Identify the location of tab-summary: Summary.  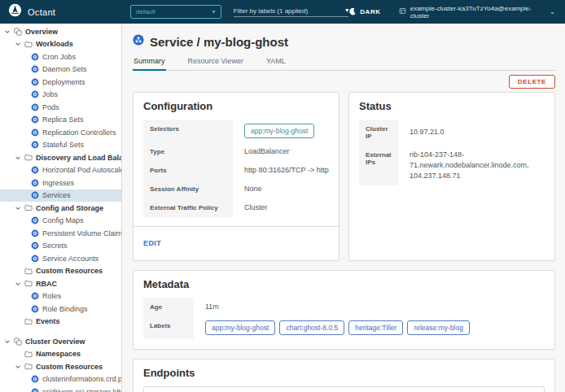
(150, 63).